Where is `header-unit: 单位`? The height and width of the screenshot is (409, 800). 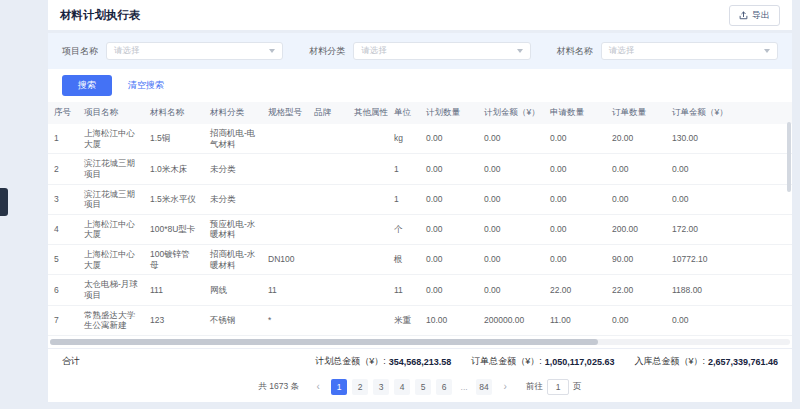
header-unit: 单位 is located at coordinates (404, 113).